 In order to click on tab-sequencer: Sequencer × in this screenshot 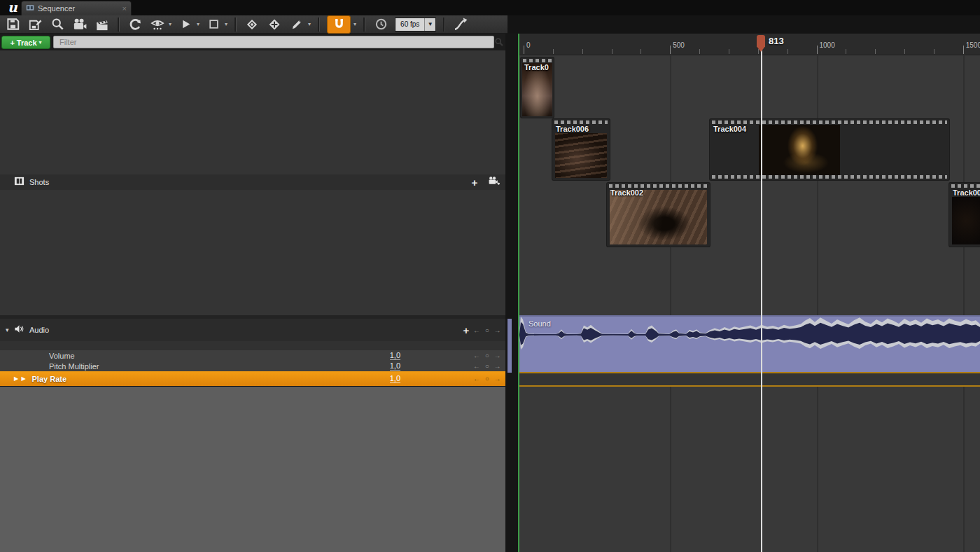, I will do `click(76, 8)`.